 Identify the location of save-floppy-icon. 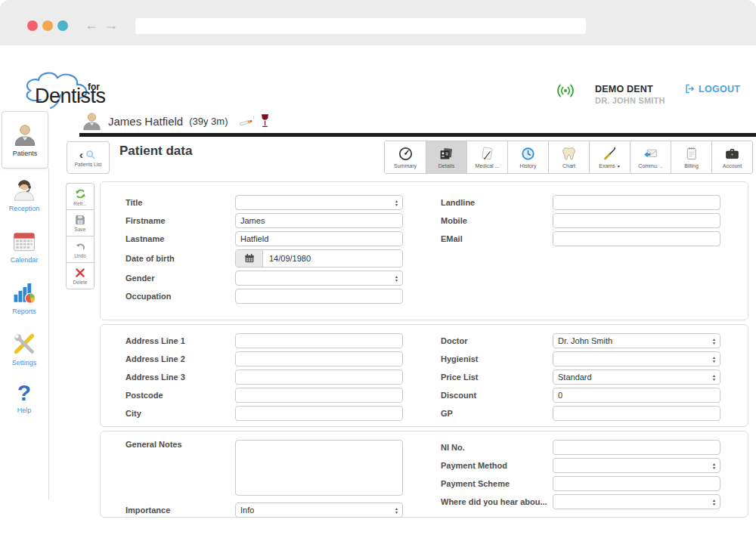
(80, 220).